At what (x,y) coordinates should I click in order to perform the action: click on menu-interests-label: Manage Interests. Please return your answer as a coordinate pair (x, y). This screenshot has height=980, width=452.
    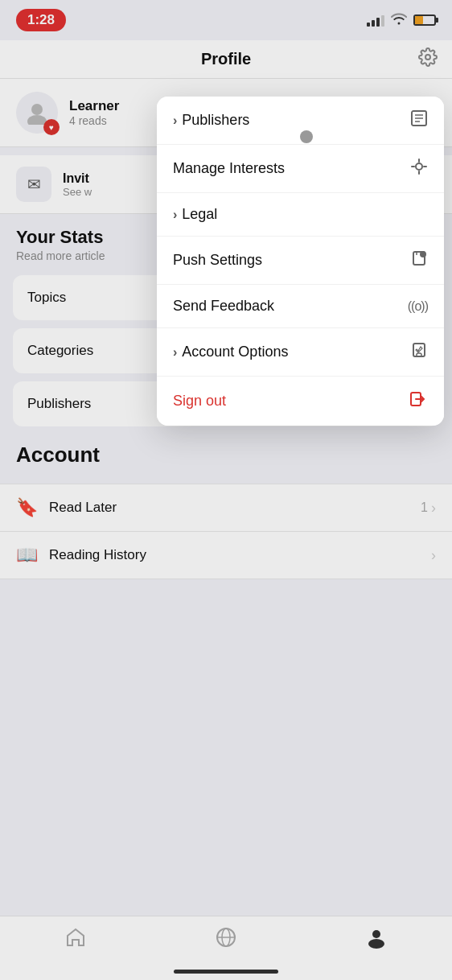
    Looking at the image, I should click on (228, 169).